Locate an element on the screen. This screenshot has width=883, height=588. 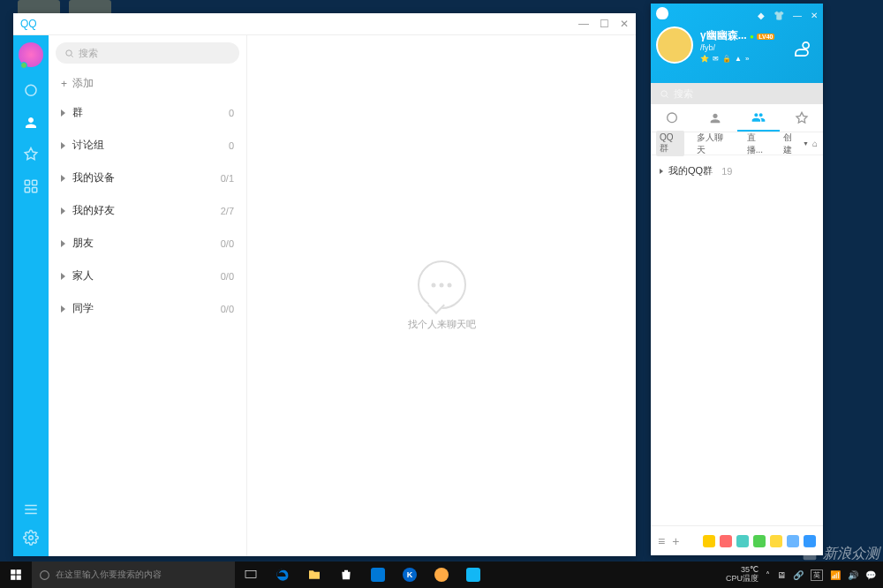
group-item-discuss: 讨论组0 is located at coordinates (147, 145).